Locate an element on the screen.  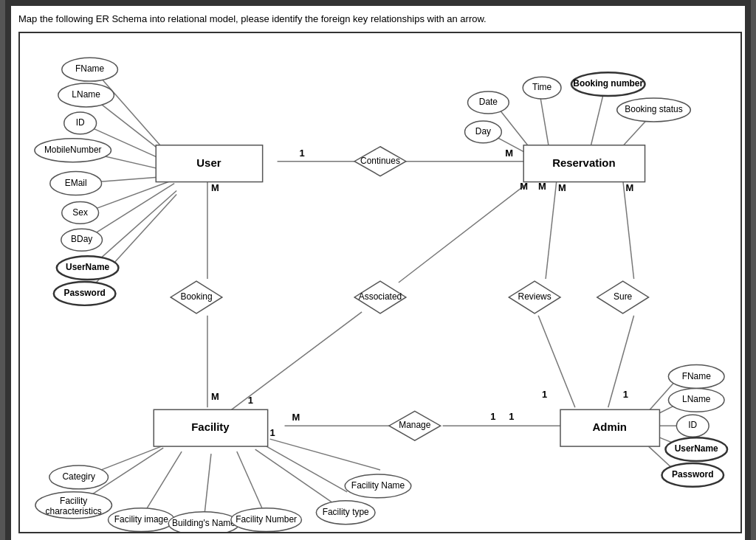
svg-text: Facility image is located at coordinates (142, 519).